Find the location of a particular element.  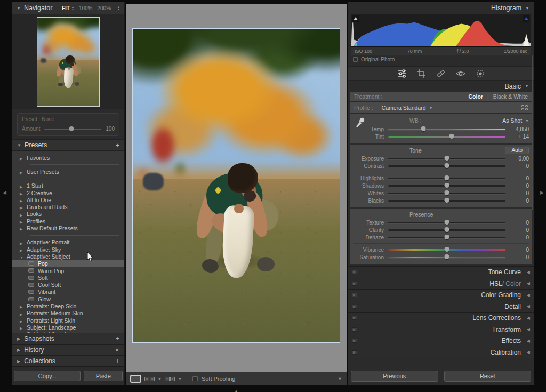

wb-select: As Shot ▼ is located at coordinates (516, 121).